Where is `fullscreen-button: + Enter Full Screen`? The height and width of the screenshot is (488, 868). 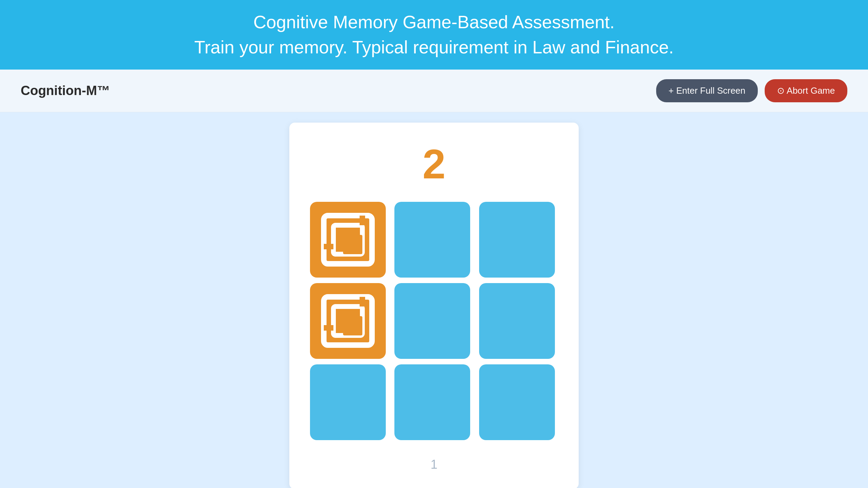 fullscreen-button: + Enter Full Screen is located at coordinates (707, 91).